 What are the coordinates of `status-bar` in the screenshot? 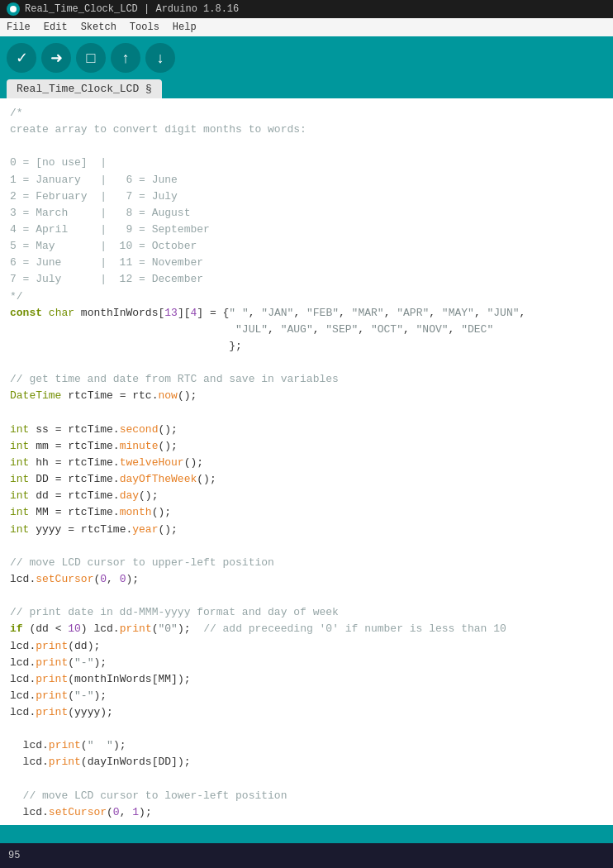 It's located at (306, 834).